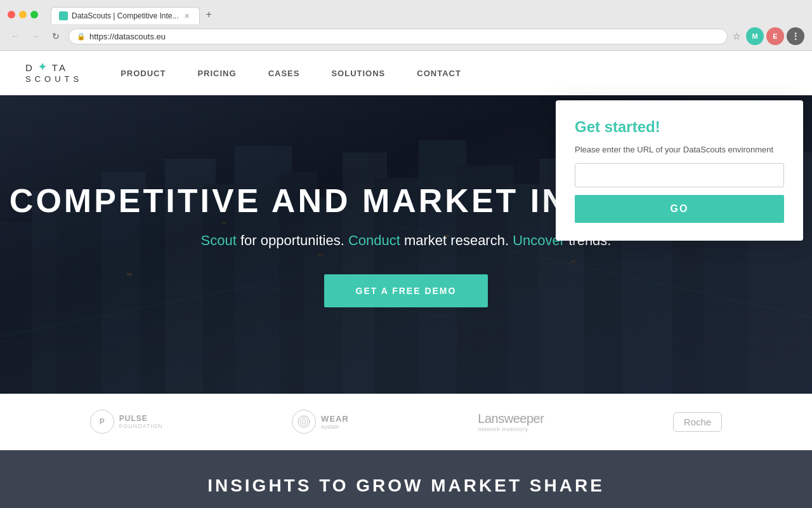 Image resolution: width=812 pixels, height=508 pixels. I want to click on nav-link-cases: CASES, so click(284, 74).